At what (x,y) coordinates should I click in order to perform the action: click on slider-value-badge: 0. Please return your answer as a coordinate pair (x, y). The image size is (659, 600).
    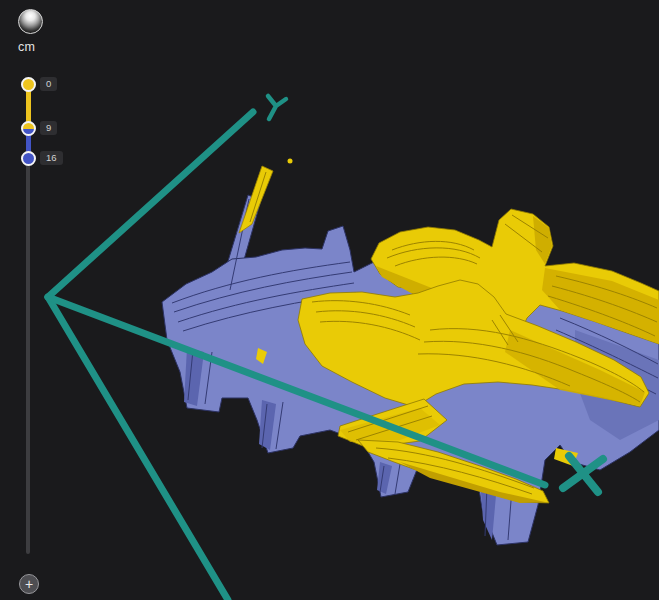
    Looking at the image, I should click on (48, 84).